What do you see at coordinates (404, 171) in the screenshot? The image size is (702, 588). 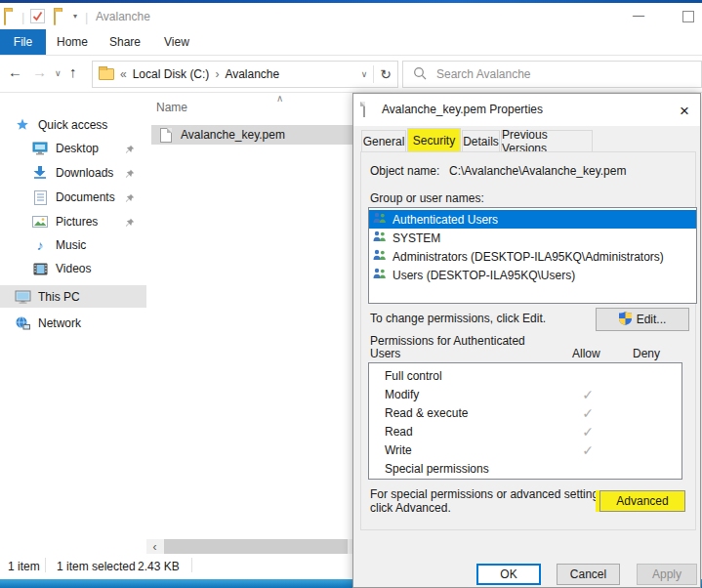 I see `object-name-label: Object name:` at bounding box center [404, 171].